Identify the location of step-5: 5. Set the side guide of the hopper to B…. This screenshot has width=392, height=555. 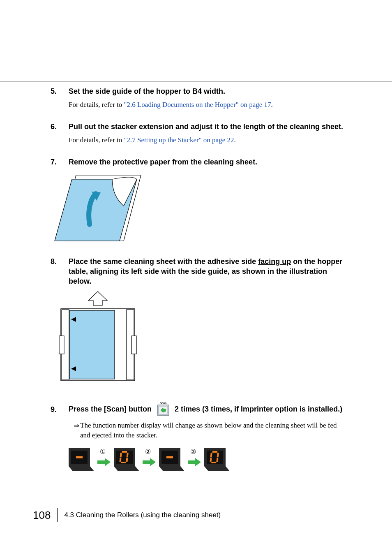
(198, 98).